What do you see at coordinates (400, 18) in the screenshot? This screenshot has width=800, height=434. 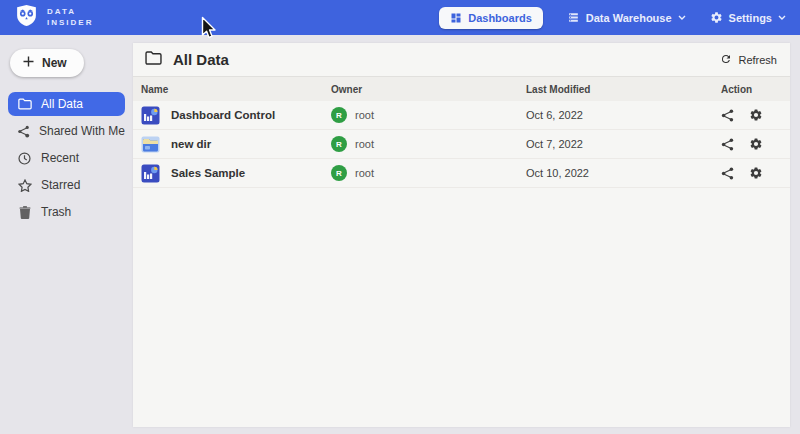 I see `top-bar: DATA INSIDER Dashboards Data Warehous` at bounding box center [400, 18].